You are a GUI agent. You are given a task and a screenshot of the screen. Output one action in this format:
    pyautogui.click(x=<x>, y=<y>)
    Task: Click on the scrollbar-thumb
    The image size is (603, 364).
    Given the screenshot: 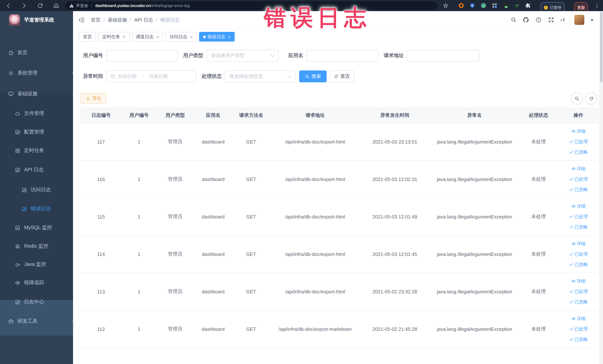 What is the action you would take?
    pyautogui.click(x=601, y=47)
    